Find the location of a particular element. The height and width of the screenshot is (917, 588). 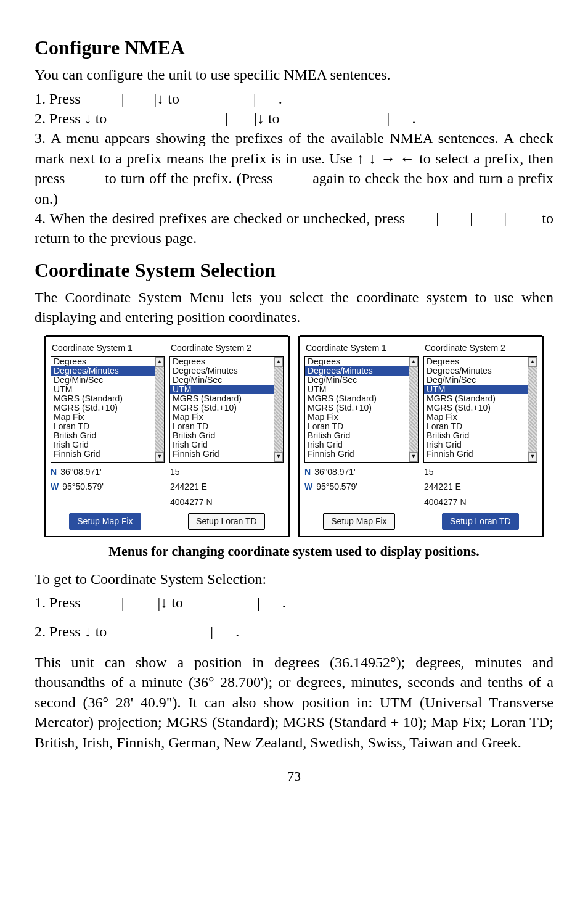

page-number: 73 is located at coordinates (294, 776).